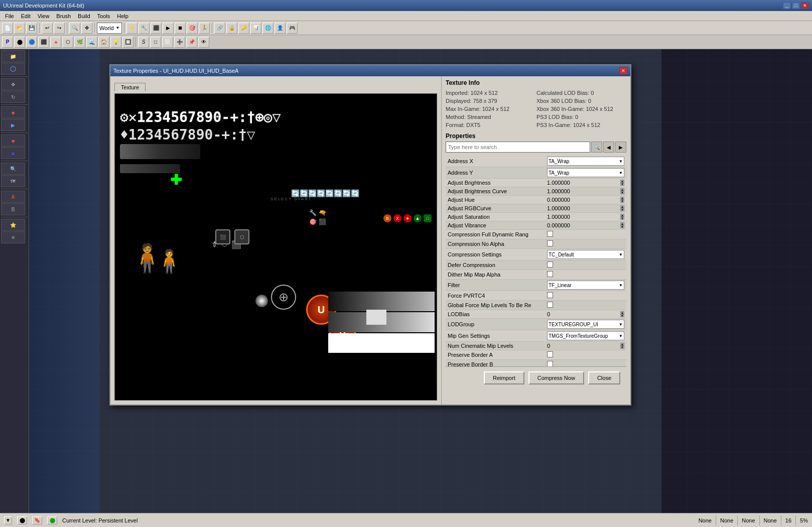 Image resolution: width=812 pixels, height=527 pixels. Describe the element at coordinates (63, 16) in the screenshot. I see `menu-brush: Brush` at that location.